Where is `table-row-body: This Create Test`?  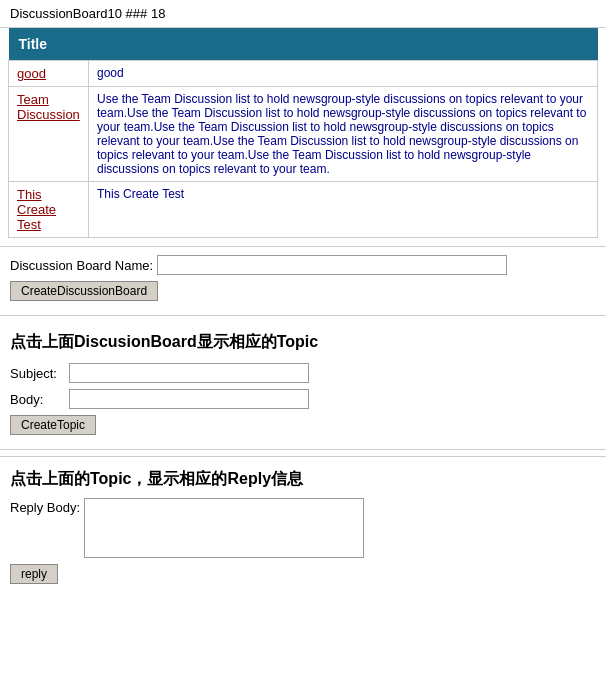
table-row-body: This Create Test is located at coordinates (344, 210).